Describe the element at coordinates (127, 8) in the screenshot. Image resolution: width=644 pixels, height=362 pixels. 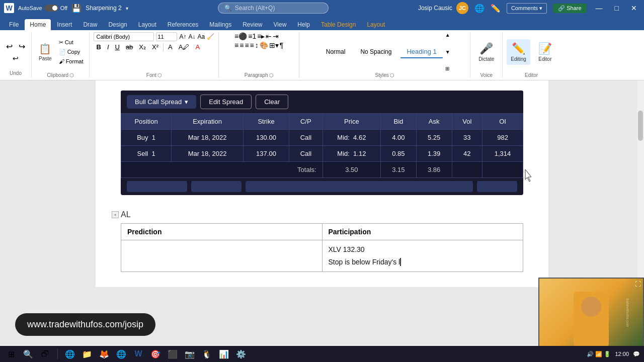
I see `doc-title-dropdown: ▾` at that location.